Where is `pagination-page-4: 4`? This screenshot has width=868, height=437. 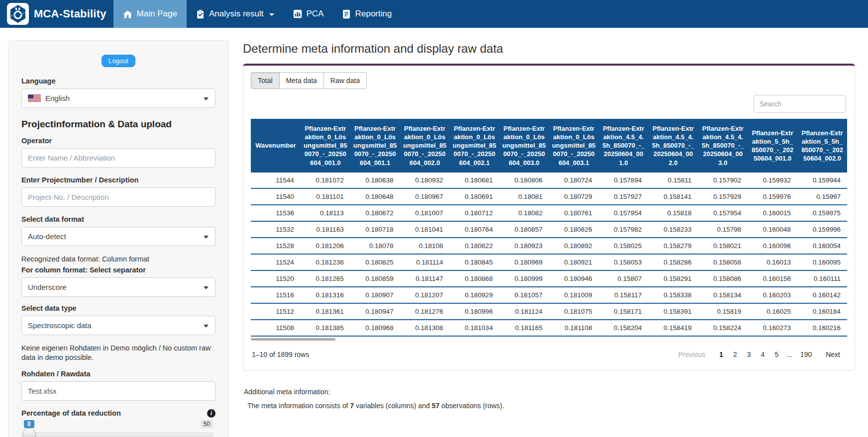
pagination-page-4: 4 is located at coordinates (763, 354).